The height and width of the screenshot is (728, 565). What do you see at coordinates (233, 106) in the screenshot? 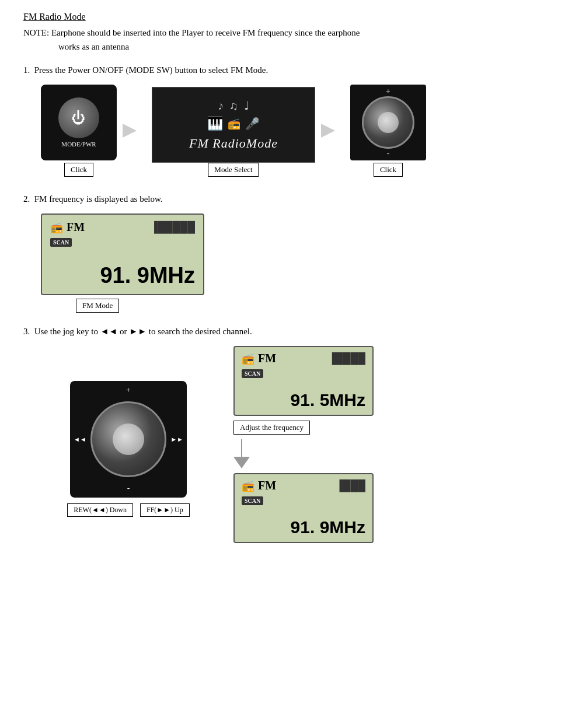
I see `music-icon-2: ♫` at bounding box center [233, 106].